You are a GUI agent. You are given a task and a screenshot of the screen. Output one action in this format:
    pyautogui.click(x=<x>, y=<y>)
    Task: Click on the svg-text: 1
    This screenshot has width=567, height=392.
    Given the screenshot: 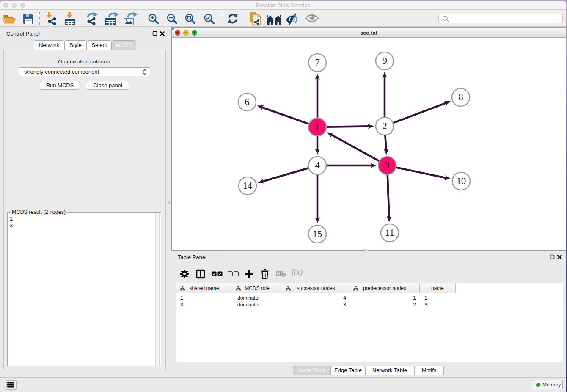 What is the action you would take?
    pyautogui.click(x=317, y=127)
    